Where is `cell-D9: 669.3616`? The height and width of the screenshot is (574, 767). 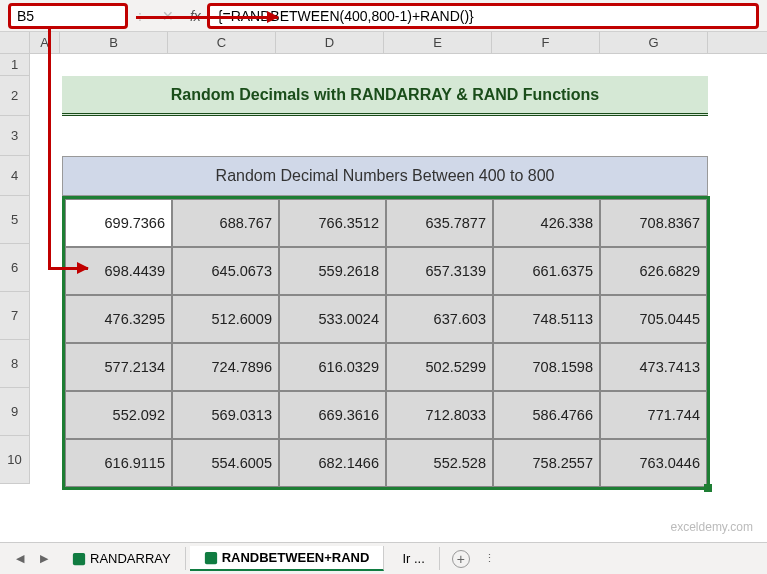
cell-D9: 669.3616 is located at coordinates (332, 415).